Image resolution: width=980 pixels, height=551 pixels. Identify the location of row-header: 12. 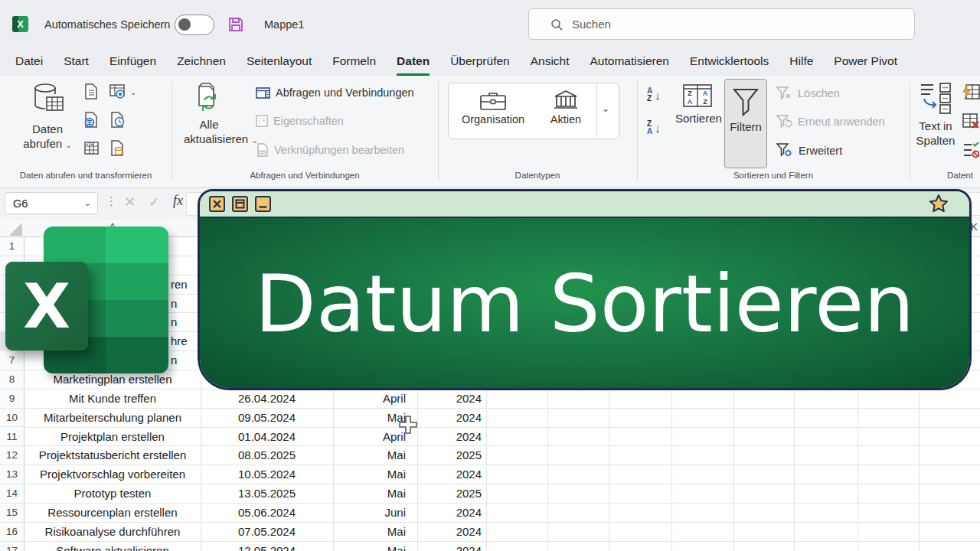
(12, 456).